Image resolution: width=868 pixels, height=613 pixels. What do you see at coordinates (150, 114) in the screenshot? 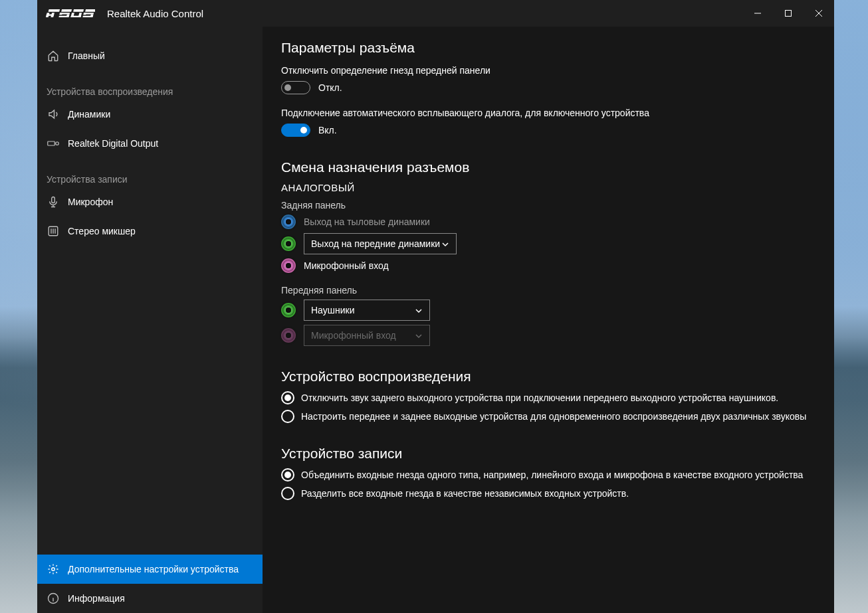
I see `sidebar-item-speakers: Динамики` at bounding box center [150, 114].